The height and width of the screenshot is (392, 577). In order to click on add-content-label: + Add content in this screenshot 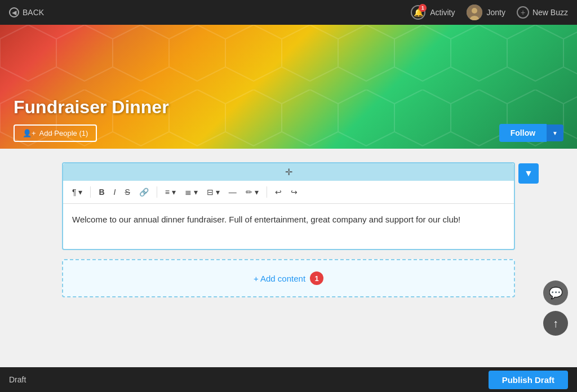, I will do `click(279, 278)`.